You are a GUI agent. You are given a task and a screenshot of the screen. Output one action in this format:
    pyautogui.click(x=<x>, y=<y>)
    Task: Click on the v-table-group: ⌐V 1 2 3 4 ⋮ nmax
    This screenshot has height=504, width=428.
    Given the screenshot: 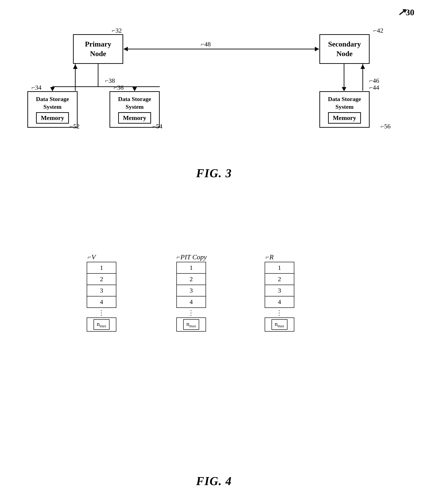 What is the action you would take?
    pyautogui.click(x=101, y=293)
    